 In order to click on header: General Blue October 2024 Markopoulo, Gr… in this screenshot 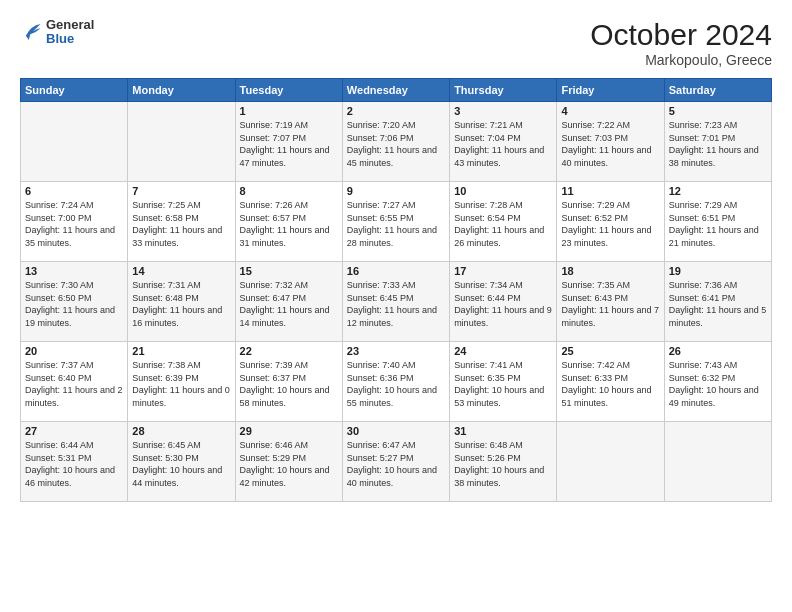, I will do `click(396, 43)`.